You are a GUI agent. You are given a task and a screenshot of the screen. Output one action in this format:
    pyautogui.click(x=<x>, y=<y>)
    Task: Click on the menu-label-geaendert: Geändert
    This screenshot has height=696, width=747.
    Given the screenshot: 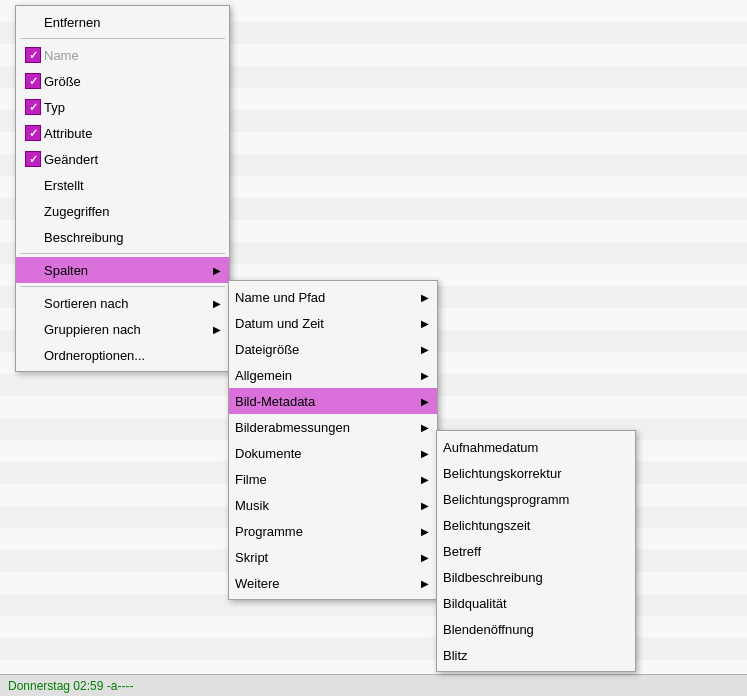 What is the action you would take?
    pyautogui.click(x=132, y=160)
    